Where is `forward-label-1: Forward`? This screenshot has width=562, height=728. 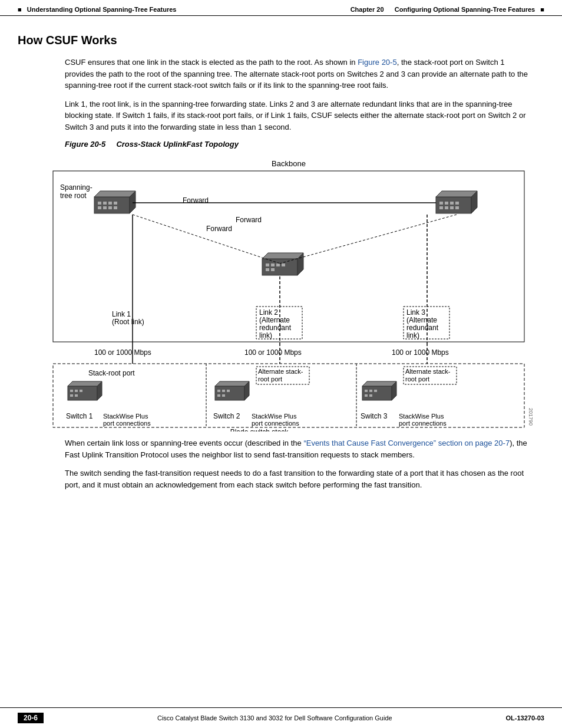 forward-label-1: Forward is located at coordinates (196, 200).